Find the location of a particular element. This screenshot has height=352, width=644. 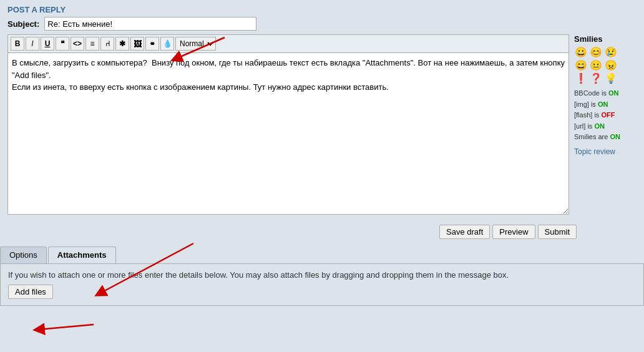

link-button: ⚭ is located at coordinates (152, 44).